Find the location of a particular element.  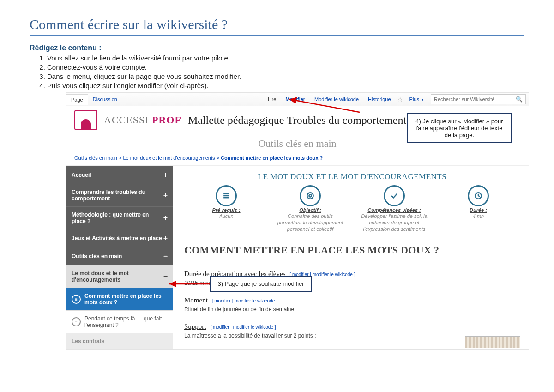

annotation-modifier: 4) Je clique sur « Modifier » pour faire… is located at coordinates (459, 128).